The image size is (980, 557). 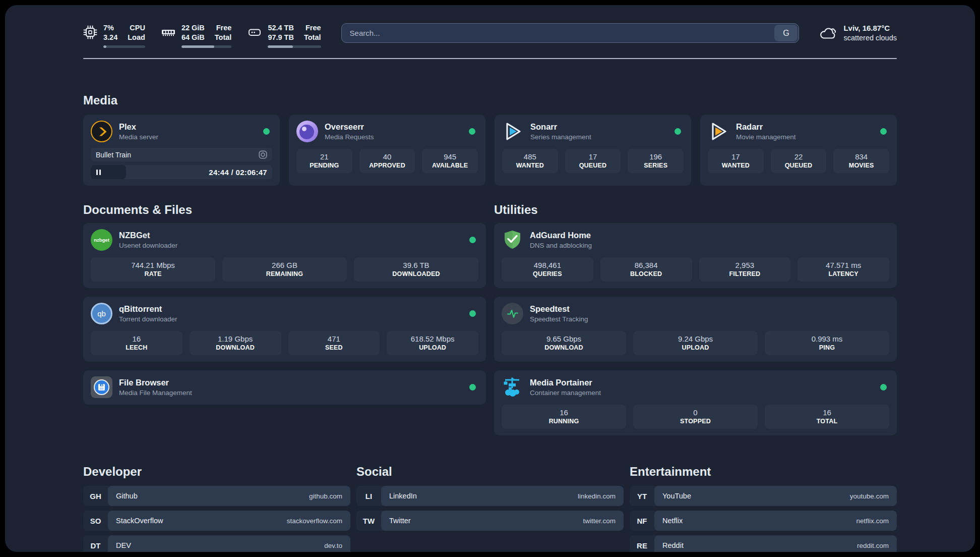 What do you see at coordinates (677, 496) in the screenshot?
I see `bookmark-name: YouTube` at bounding box center [677, 496].